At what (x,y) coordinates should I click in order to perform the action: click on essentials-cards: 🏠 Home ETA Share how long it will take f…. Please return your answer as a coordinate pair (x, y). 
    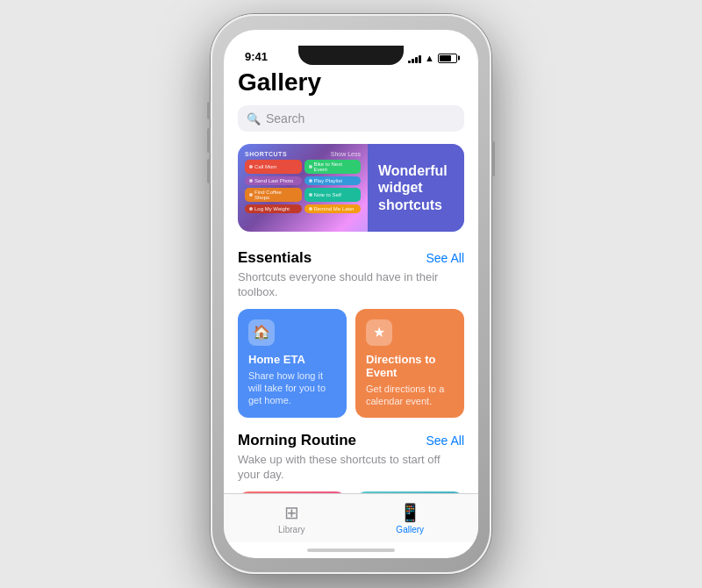
    Looking at the image, I should click on (351, 363).